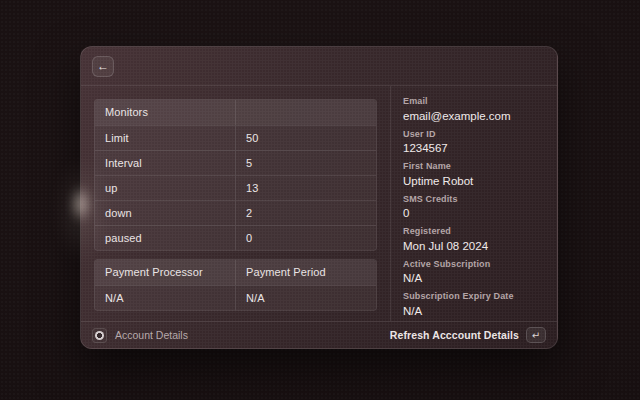 The width and height of the screenshot is (640, 400). What do you see at coordinates (236, 112) in the screenshot?
I see `table-header-row: Monitors` at bounding box center [236, 112].